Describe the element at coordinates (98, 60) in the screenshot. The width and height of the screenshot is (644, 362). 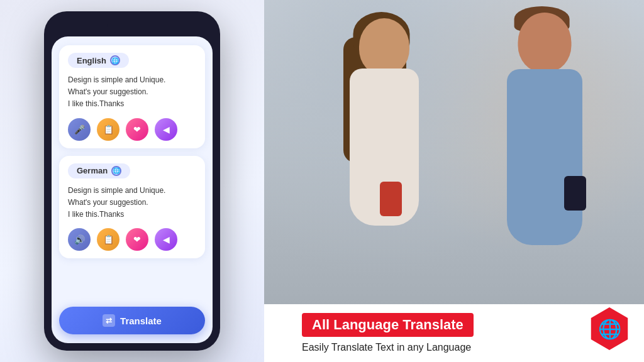
I see `source-language-pill: English 🌐` at that location.